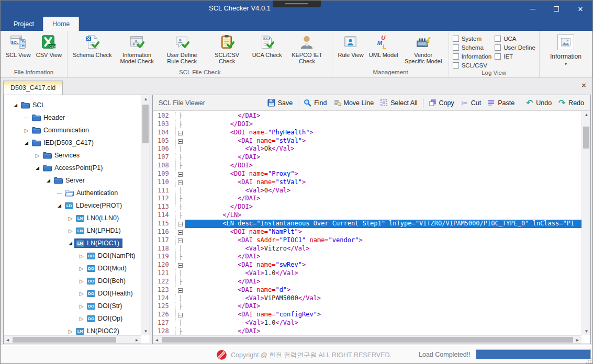  What do you see at coordinates (72, 318) in the screenshot?
I see `tree-item-doi-op: ▷DODOI(Op)` at bounding box center [72, 318].